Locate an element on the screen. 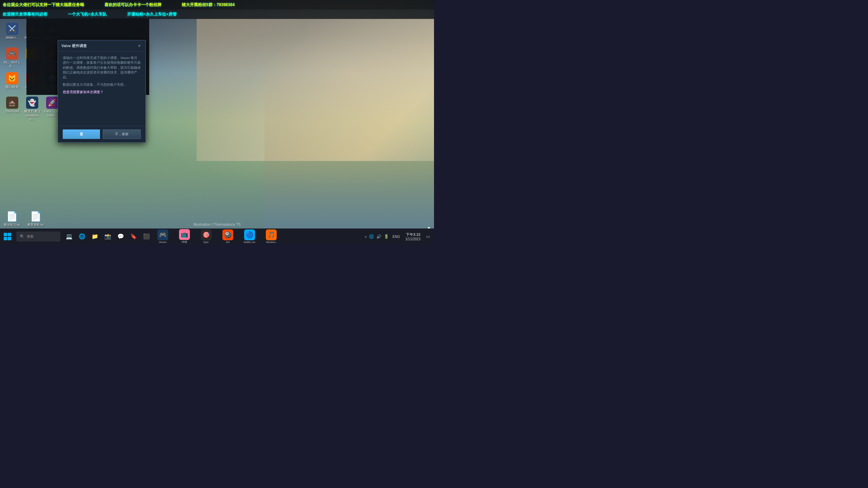 This screenshot has height=488, width=868. anime-character is located at coordinates (349, 134).